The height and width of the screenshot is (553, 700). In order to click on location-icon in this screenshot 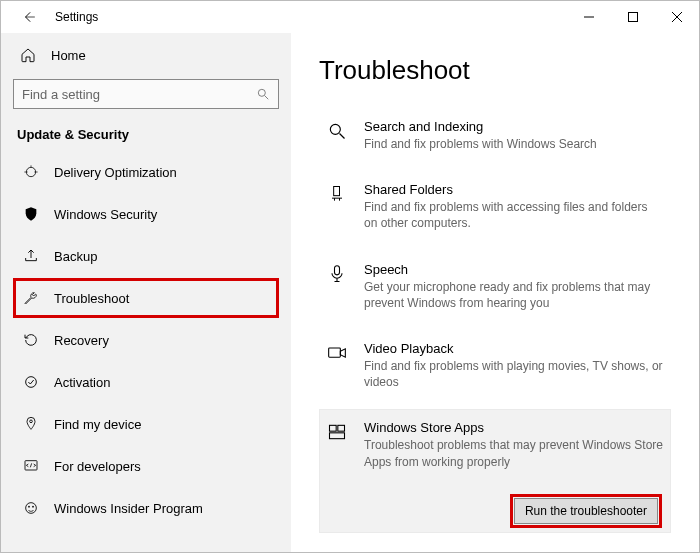, I will do `click(31, 424)`.